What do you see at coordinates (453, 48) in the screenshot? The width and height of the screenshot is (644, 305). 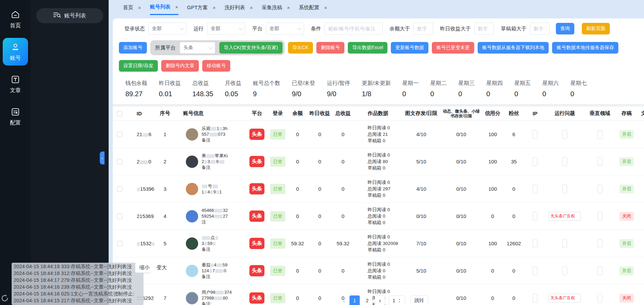 I see `changed-not-updated-button: 账号已更变未更` at bounding box center [453, 48].